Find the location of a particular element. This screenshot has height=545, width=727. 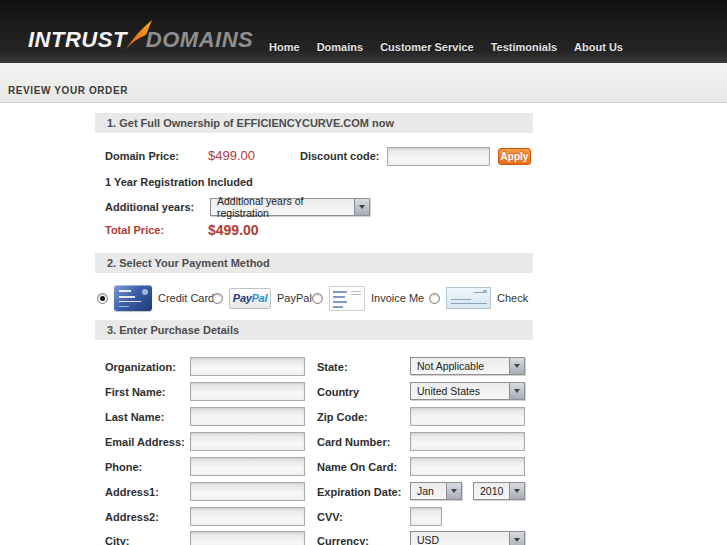

section-details-header: 3. Enter Purchase Details is located at coordinates (314, 330).